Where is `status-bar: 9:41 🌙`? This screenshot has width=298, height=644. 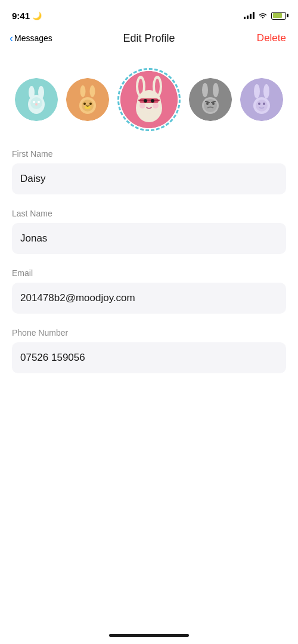
status-bar: 9:41 🌙 is located at coordinates (149, 13).